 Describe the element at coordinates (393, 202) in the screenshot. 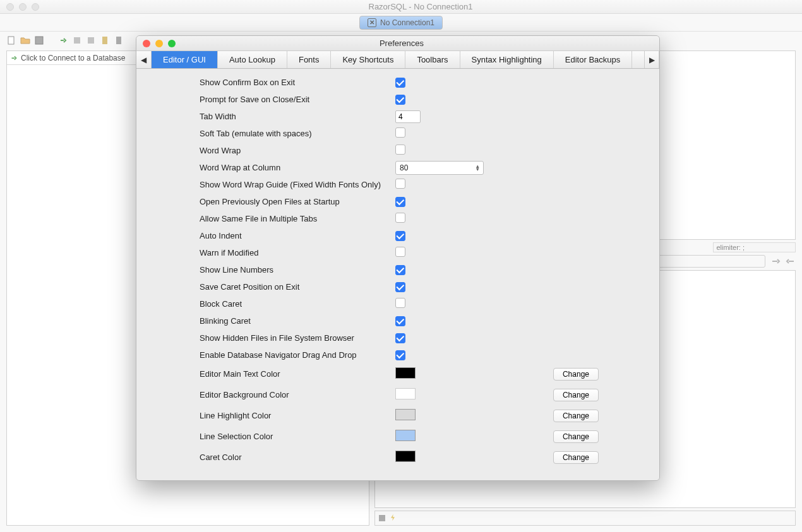

I see `pref-row: Open Previously Open Files at Startup` at that location.